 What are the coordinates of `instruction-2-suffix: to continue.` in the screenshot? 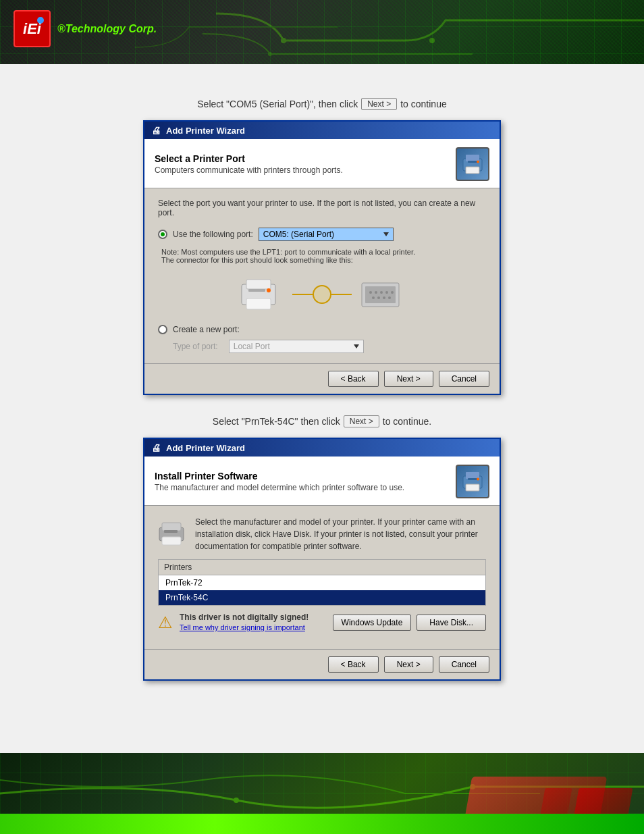 It's located at (407, 421).